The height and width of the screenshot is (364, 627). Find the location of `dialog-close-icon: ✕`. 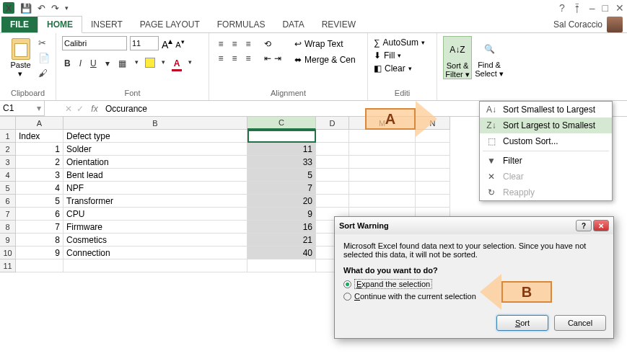

dialog-close-icon: ✕ is located at coordinates (601, 226).